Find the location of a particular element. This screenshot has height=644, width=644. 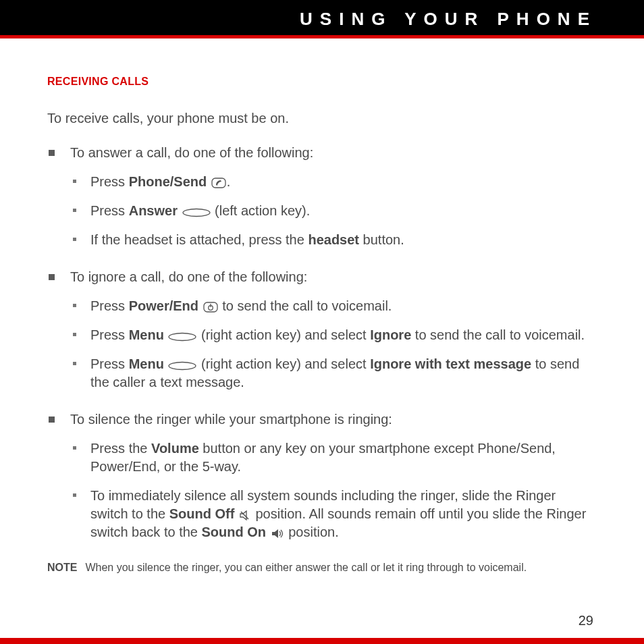

sub-item: Press Power/End to send the call to voic… is located at coordinates (332, 306).